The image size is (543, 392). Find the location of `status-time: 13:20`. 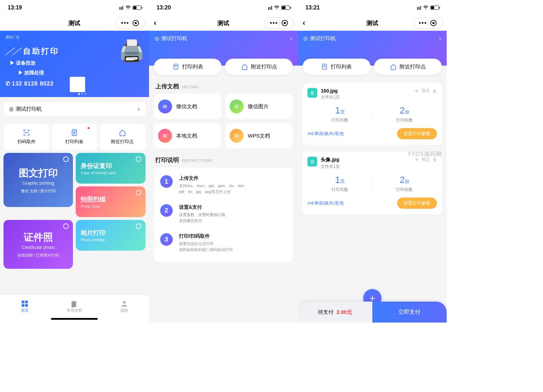

status-time: 13:20 is located at coordinates (164, 8).